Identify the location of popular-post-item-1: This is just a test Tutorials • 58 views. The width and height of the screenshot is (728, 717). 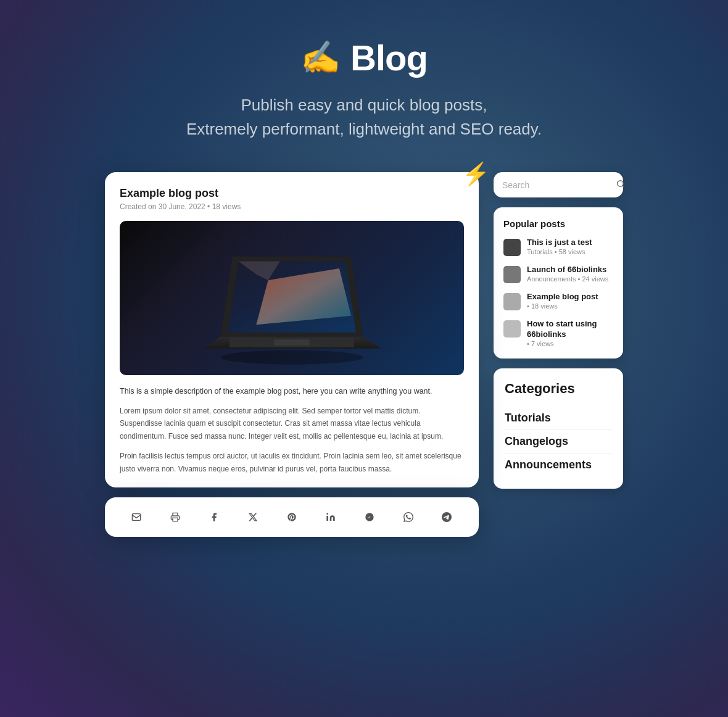
(558, 247).